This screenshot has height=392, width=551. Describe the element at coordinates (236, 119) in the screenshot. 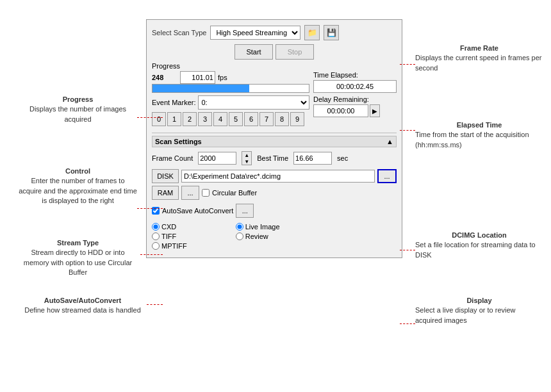

I see `num-5: 5` at that location.